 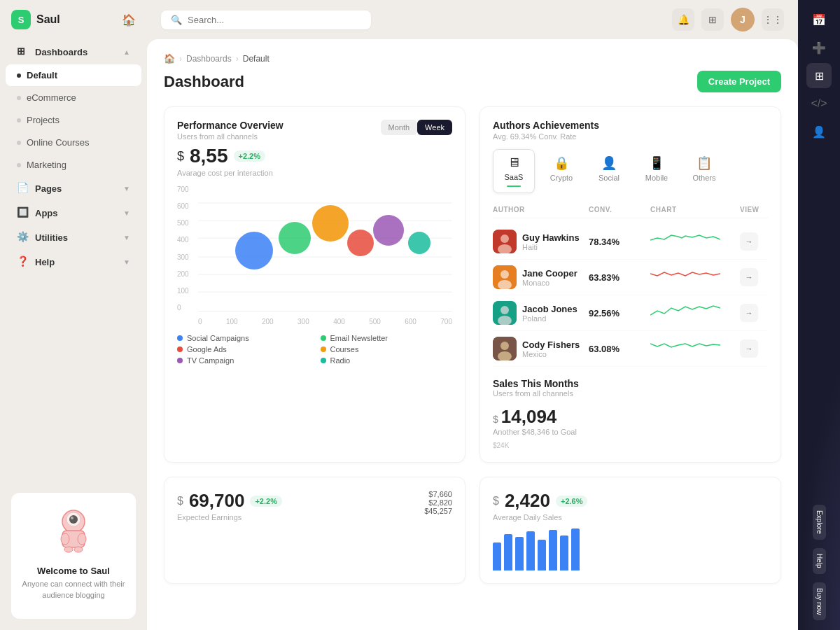 What do you see at coordinates (74, 98) in the screenshot?
I see `sidebar-item-ecommerce: eCommerce` at bounding box center [74, 98].